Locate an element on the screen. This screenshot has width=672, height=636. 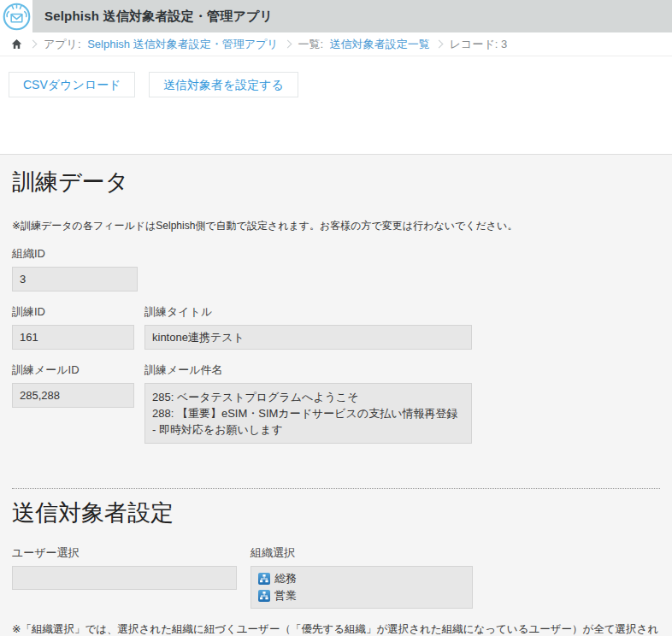
training-mail-id-label: 訓練メールID is located at coordinates (74, 370).